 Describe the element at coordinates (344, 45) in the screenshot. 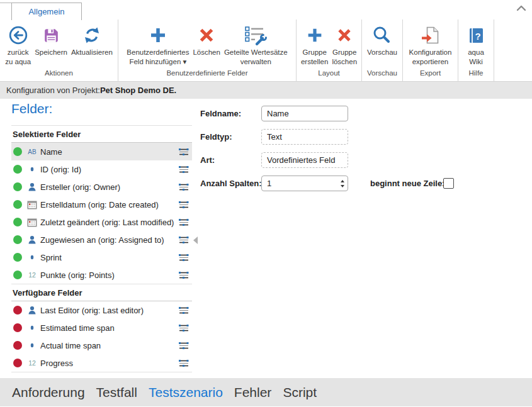

I see `delete-group-button: Gruppe löschen` at that location.